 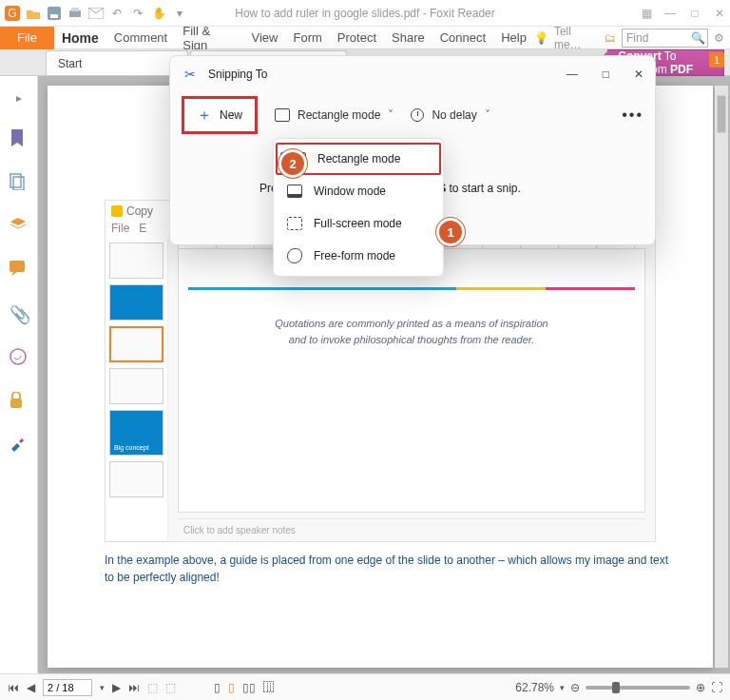 I want to click on menu-form: Form, so click(x=307, y=38).